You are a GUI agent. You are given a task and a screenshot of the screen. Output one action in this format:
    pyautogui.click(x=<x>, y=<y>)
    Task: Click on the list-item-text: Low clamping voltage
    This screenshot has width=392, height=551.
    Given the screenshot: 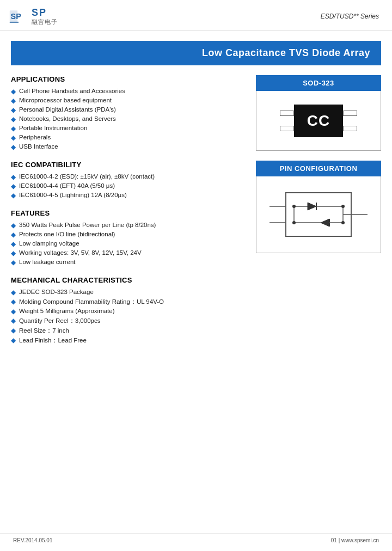 What is the action you would take?
    pyautogui.click(x=49, y=243)
    